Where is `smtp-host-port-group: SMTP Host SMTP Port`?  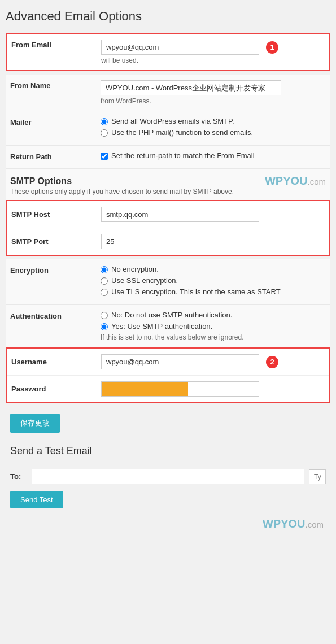
smtp-host-port-group: SMTP Host SMTP Port is located at coordinates (168, 228).